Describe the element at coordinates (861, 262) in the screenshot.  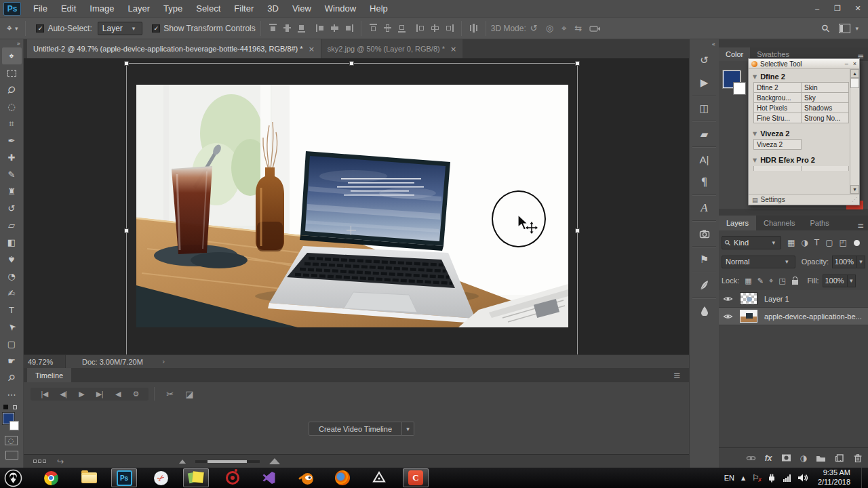
I see `opacity-dropdown-icon: ▾` at that location.